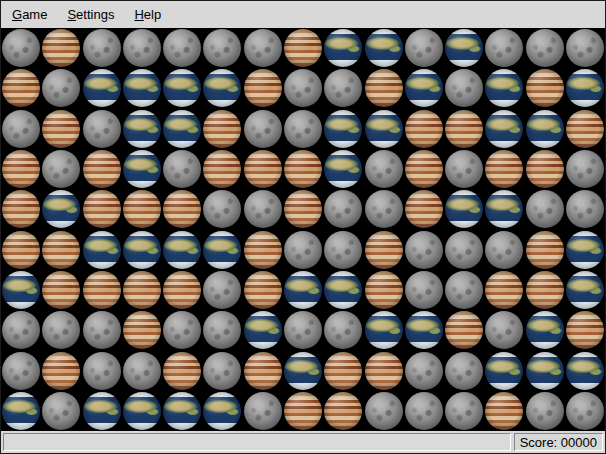 Image resolution: width=606 pixels, height=454 pixels. Describe the element at coordinates (102, 330) in the screenshot. I see `board-cell-r8-c3` at that location.